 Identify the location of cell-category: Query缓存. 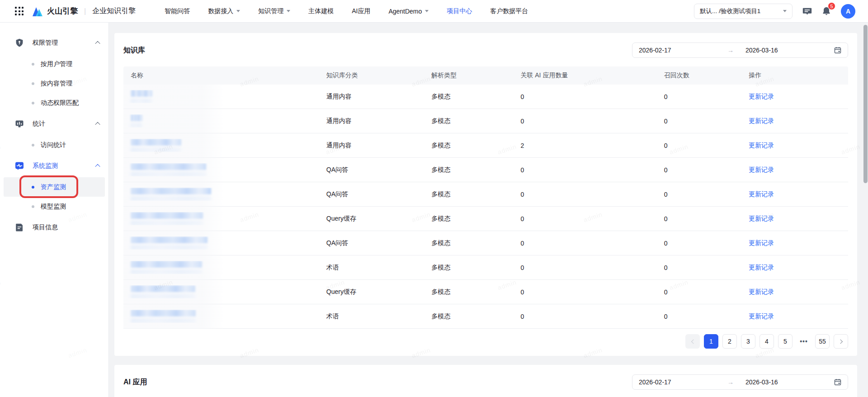
(372, 292).